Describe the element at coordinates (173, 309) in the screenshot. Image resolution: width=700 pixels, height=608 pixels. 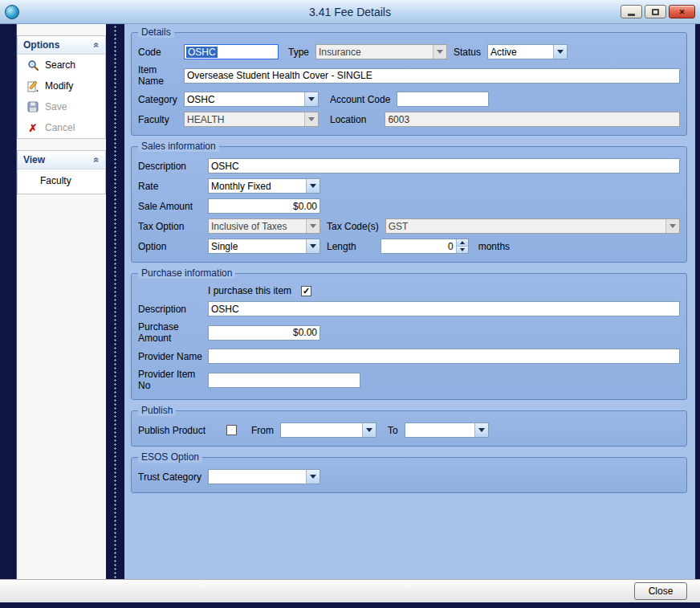
I see `purchase-description-label: Description` at that location.